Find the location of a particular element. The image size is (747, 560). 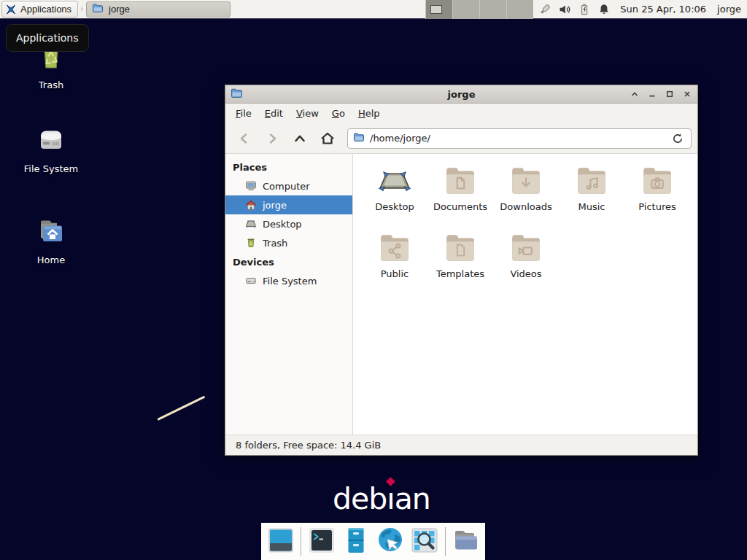

shade-button is located at coordinates (635, 95).